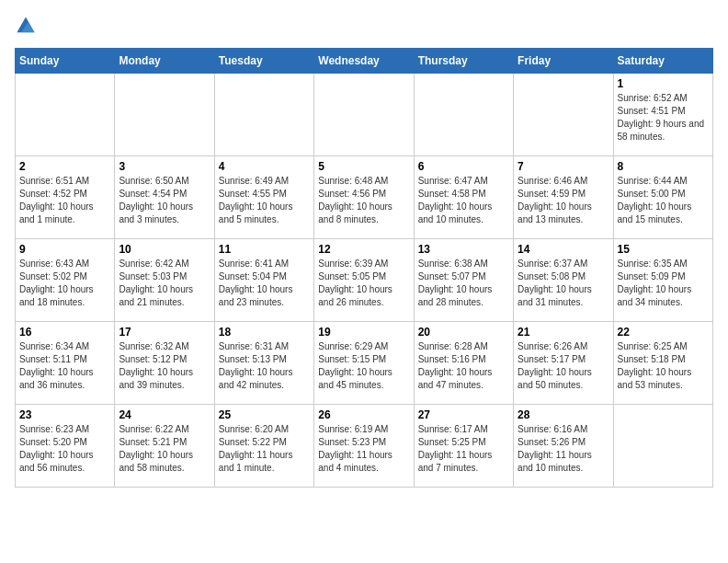 This screenshot has height=563, width=728. What do you see at coordinates (364, 167) in the screenshot?
I see `day-number: 5` at bounding box center [364, 167].